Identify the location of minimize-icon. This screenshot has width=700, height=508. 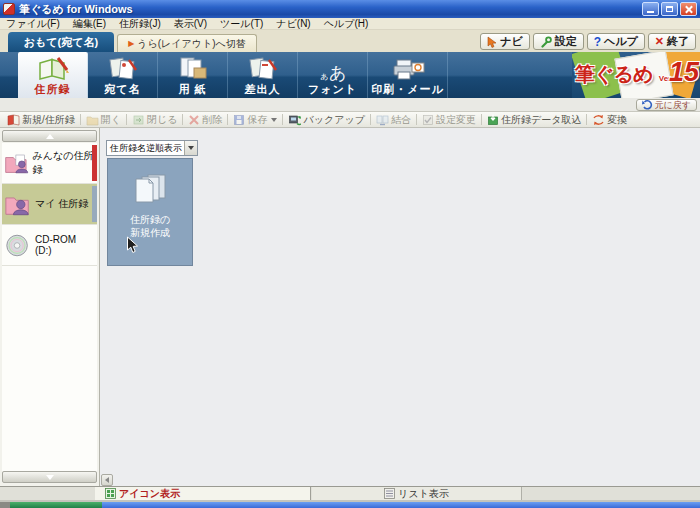
(650, 12).